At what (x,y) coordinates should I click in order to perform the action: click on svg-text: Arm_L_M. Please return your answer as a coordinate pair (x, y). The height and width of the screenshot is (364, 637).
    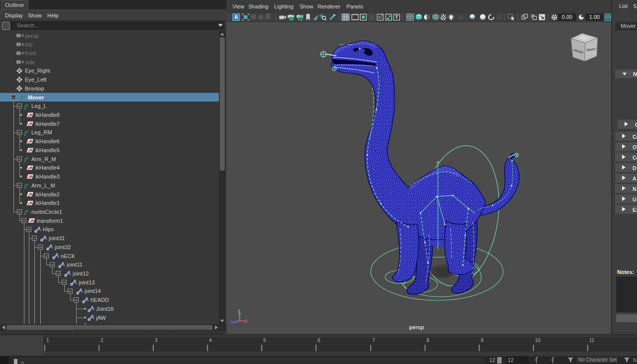
    Looking at the image, I should click on (43, 185).